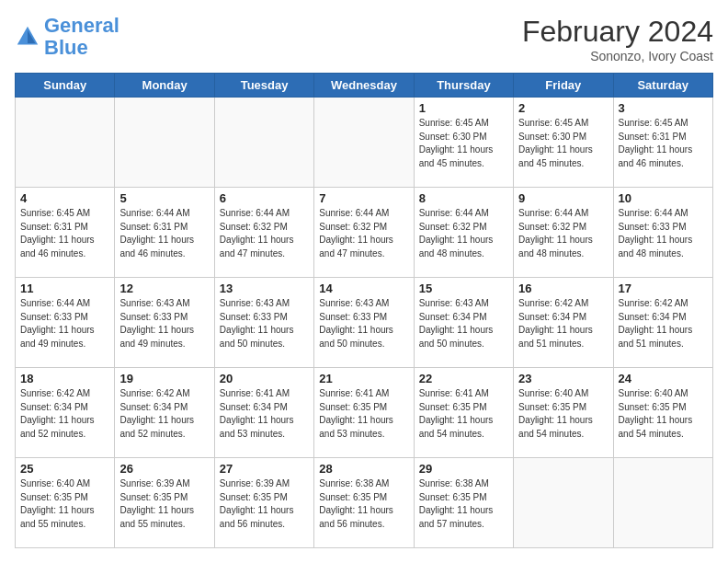  Describe the element at coordinates (463, 324) in the screenshot. I see `day-info: Sunrise: 6:43 AMSunset: 6:34 PMDaylight:…` at that location.